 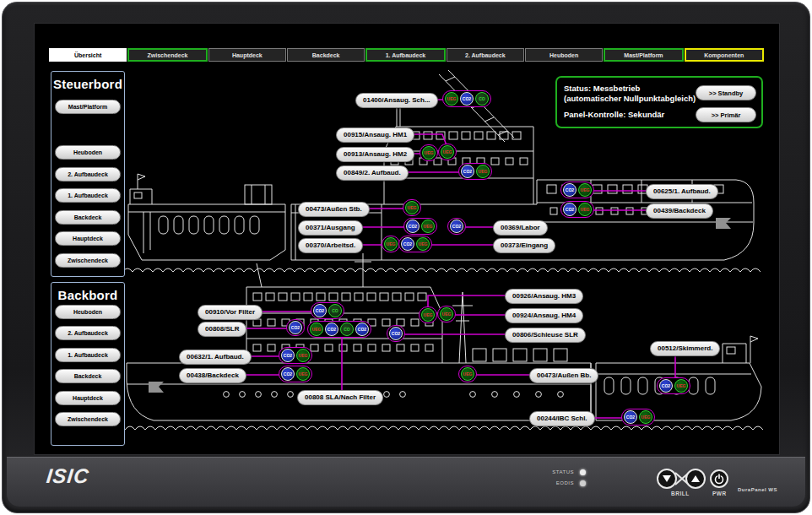 What do you see at coordinates (544, 296) in the screenshot?
I see `sensor-label-ansaug-hm3: 00926/Ansaug. HM3` at bounding box center [544, 296].